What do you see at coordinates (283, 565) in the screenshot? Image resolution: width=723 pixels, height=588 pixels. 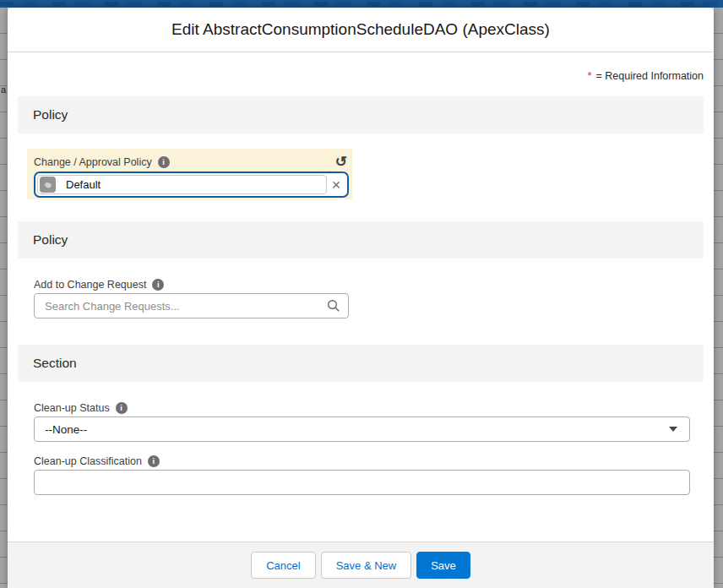 I see `cancel-button: Cancel` at bounding box center [283, 565].